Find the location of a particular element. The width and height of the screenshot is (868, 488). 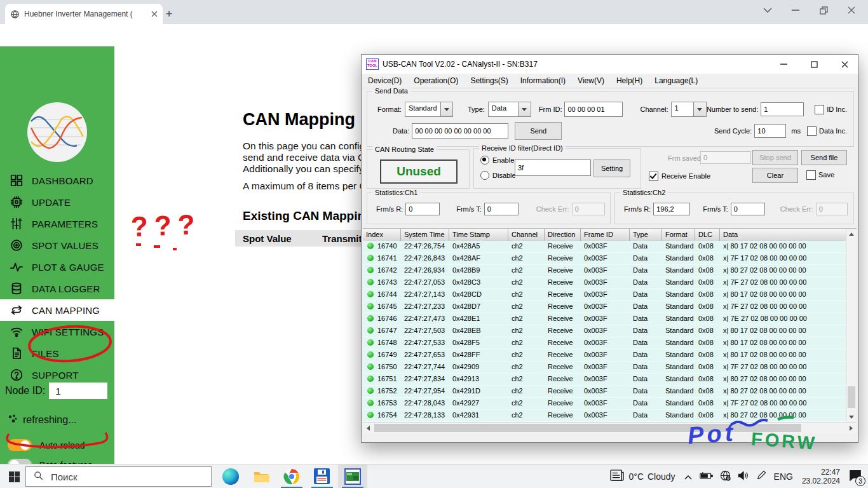

node-id-input is located at coordinates (78, 391).